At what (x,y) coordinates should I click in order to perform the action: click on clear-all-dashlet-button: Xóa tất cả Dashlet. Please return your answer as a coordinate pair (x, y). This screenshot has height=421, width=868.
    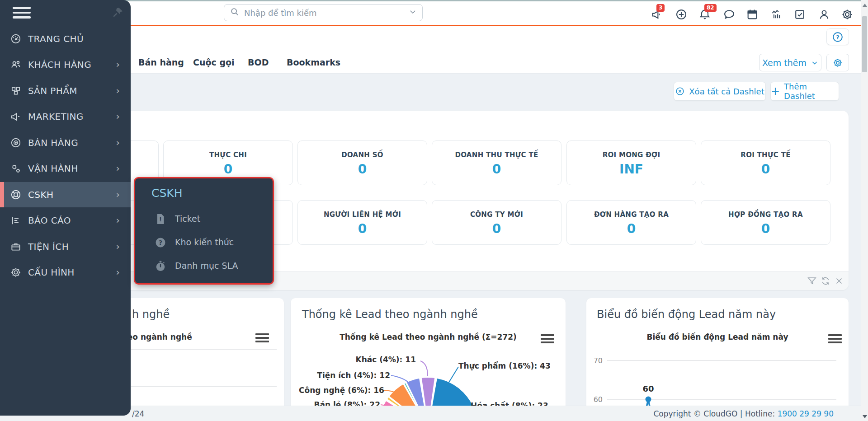
    Looking at the image, I should click on (720, 91).